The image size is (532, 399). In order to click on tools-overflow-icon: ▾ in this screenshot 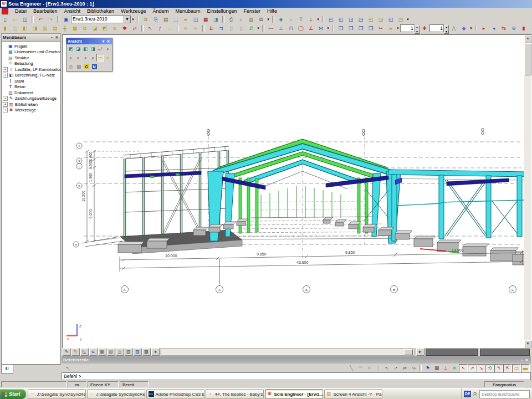, I will do `click(318, 19)`.